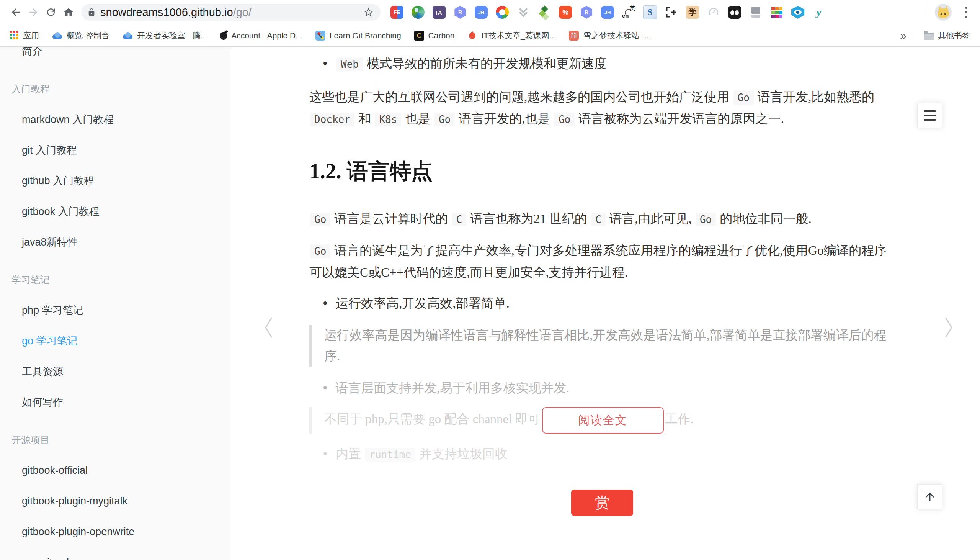  Describe the element at coordinates (950, 12) in the screenshot. I see `toolbar-right-cluster` at that location.